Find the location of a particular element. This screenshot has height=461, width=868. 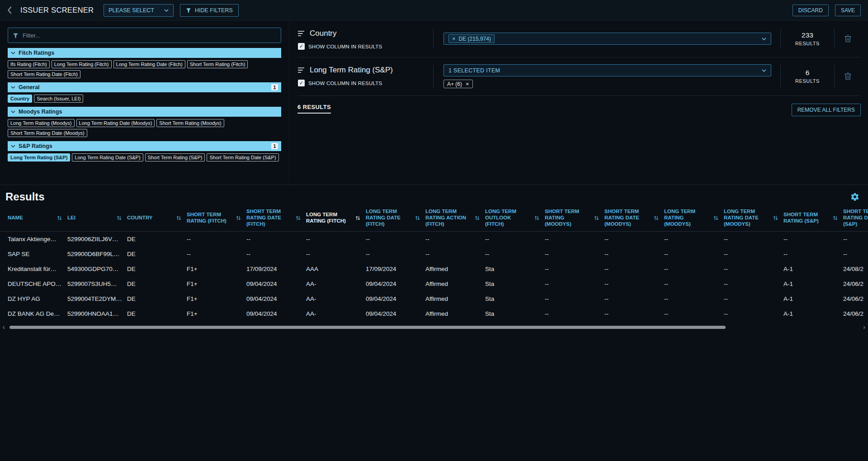

table-row: DZ HYP AG5299004TE2DYM…DEF1+09/04/2024AA… is located at coordinates (434, 299).